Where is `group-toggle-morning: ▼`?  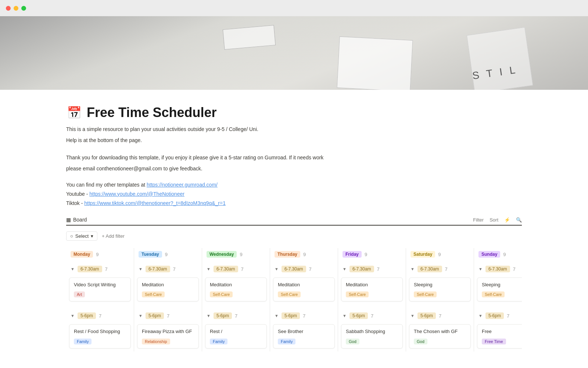 group-toggle-morning: ▼ is located at coordinates (73, 269).